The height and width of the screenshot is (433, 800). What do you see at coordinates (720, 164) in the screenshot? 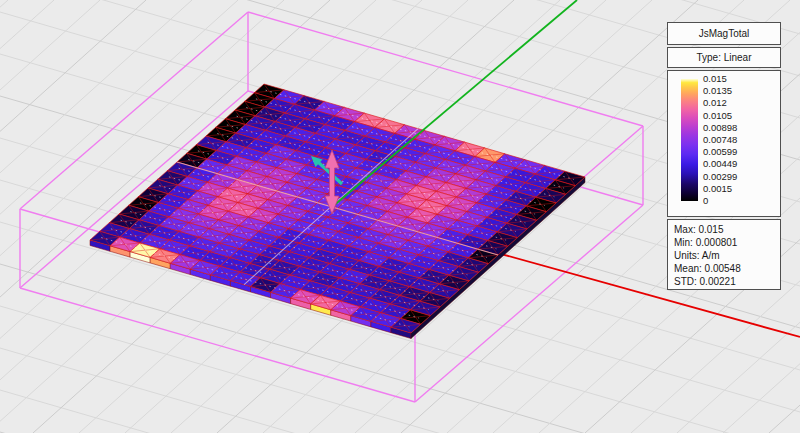
I see `colorbar-tick: 0.00449` at bounding box center [720, 164].